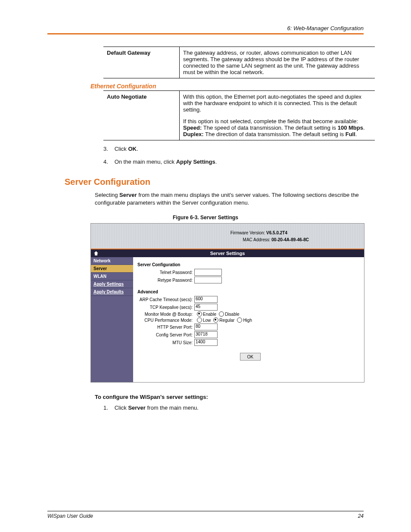  Describe the element at coordinates (227, 253) in the screenshot. I see `screenshot-title-bar: Server Settings` at that location.